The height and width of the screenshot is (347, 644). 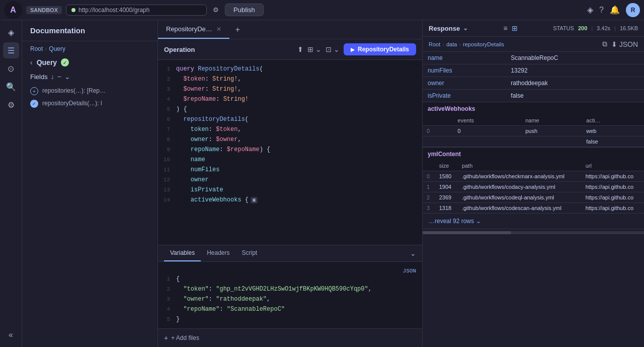 What do you see at coordinates (300, 49) in the screenshot?
I see `share-button: ⬆` at bounding box center [300, 49].